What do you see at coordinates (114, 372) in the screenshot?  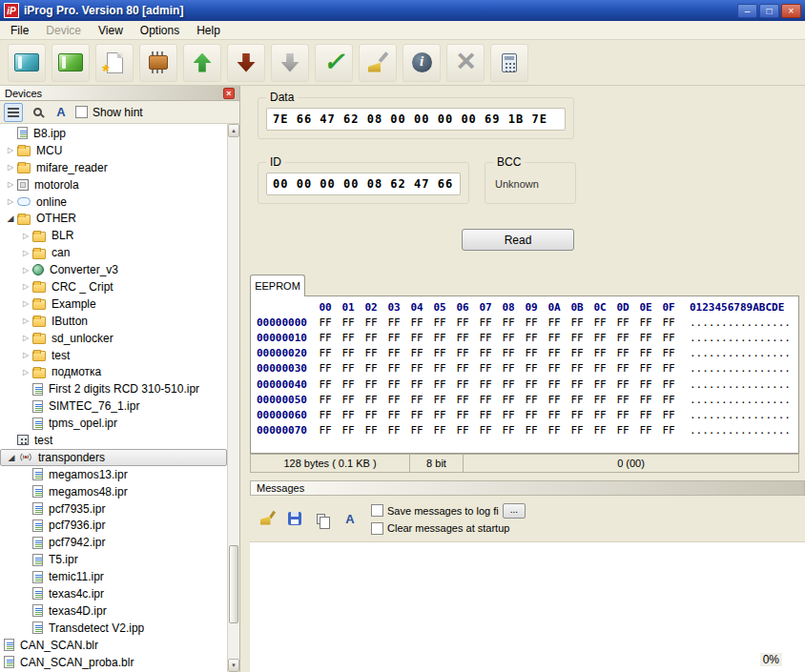 I see `tree-item-подмотка: ▷подмотка` at bounding box center [114, 372].